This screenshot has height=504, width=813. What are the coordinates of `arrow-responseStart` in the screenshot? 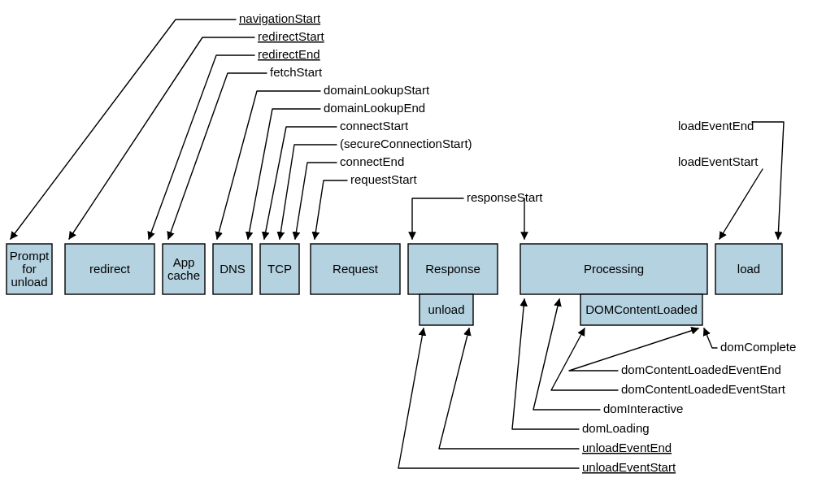 It's located at (437, 219).